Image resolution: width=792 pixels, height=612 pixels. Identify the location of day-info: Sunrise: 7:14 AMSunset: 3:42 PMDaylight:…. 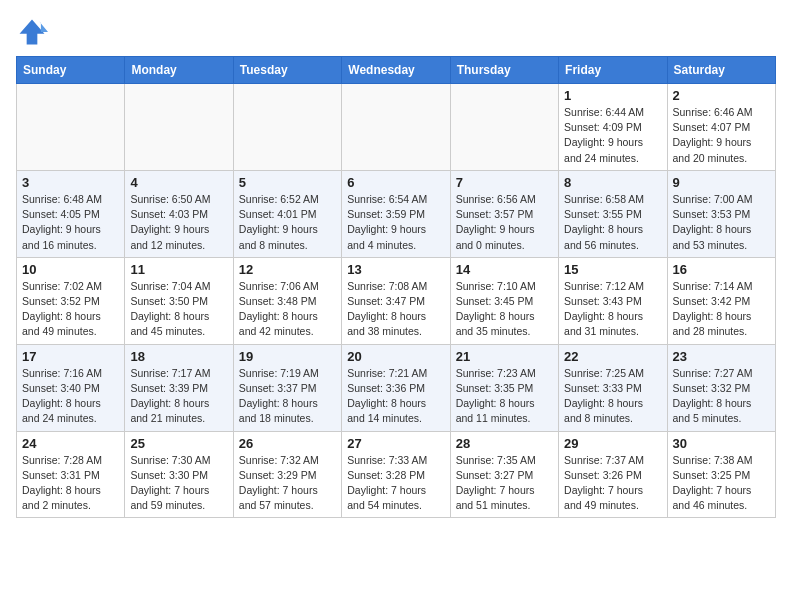
(722, 310).